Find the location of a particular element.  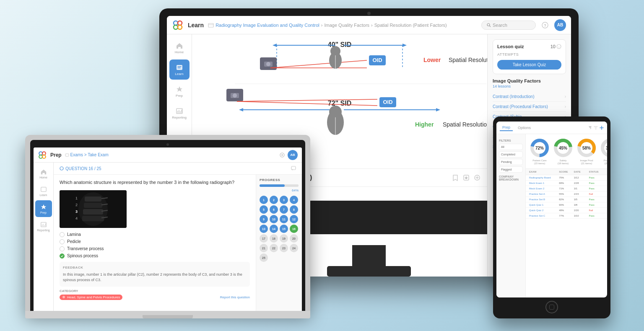

donut-safety: 45% Safety(18 items) is located at coordinates (563, 151).